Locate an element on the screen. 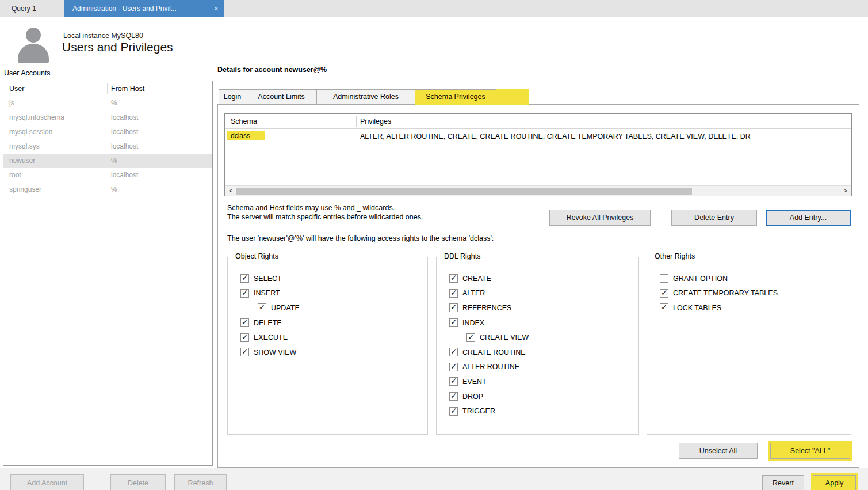  user-cell: mysql.sys is located at coordinates (24, 146).